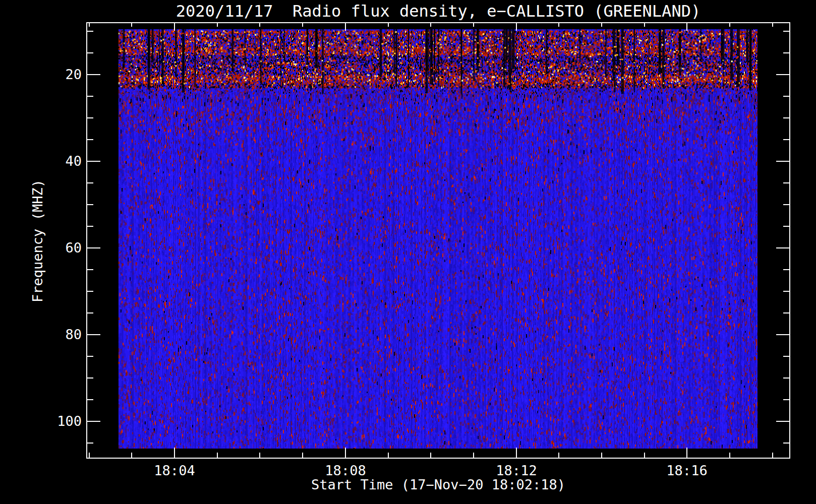  Describe the element at coordinates (345, 471) in the screenshot. I see `x-tick-label: 18:08` at that location.